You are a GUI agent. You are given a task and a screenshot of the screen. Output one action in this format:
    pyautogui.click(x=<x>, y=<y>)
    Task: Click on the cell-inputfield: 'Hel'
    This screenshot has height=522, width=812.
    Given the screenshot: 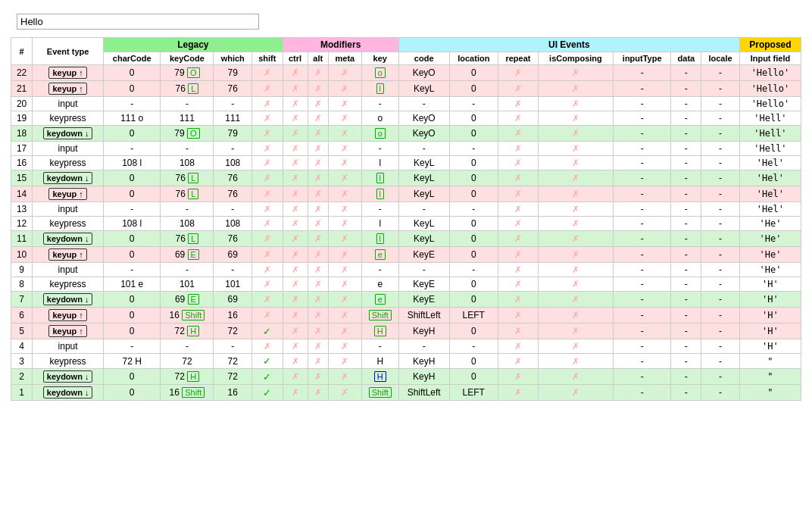 What is the action you would take?
    pyautogui.click(x=770, y=164)
    